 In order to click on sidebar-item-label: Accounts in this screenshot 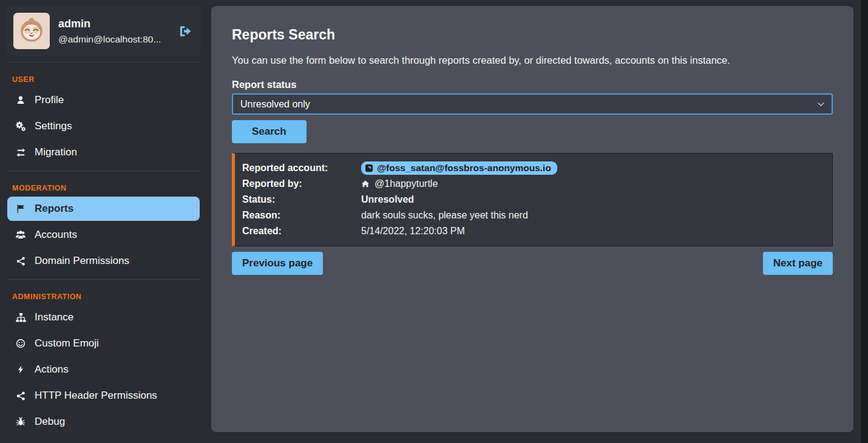, I will do `click(56, 235)`.